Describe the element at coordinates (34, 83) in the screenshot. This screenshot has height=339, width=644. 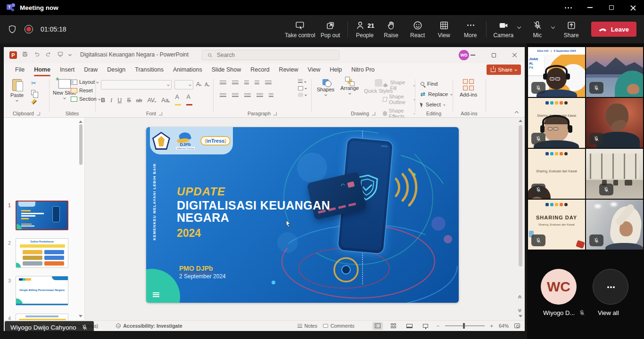
I see `cut-icon: ✂` at that location.